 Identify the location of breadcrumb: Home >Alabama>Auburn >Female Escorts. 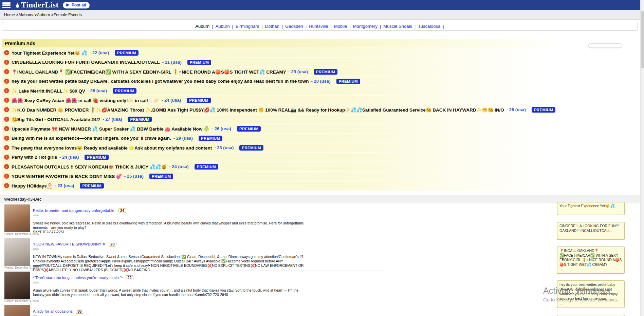
(43, 15).